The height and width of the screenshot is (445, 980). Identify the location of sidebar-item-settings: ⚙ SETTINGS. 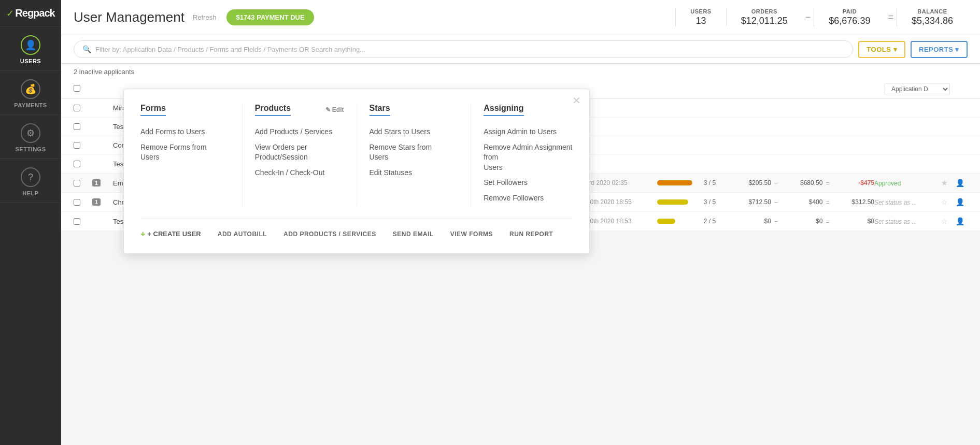
(31, 137).